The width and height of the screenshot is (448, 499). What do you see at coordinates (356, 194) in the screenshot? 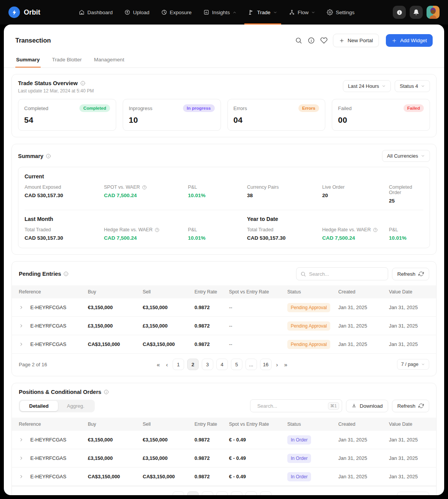
I see `metric-live-order: Live Order 20` at bounding box center [356, 194].